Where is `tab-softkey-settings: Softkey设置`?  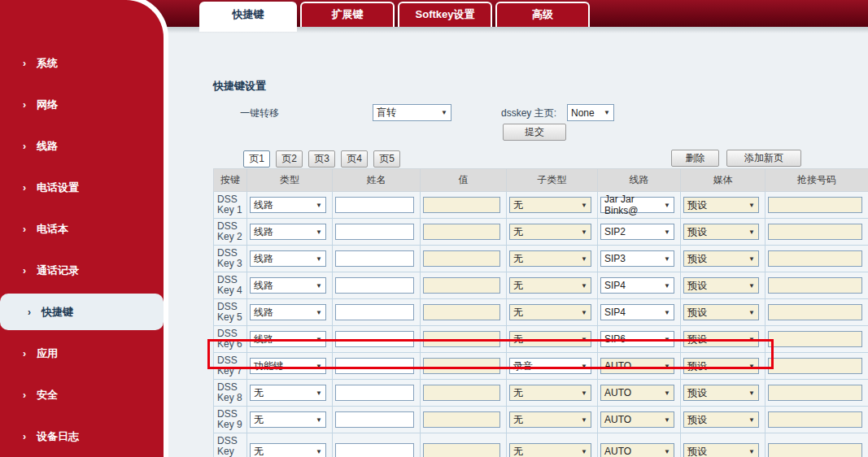
tab-softkey-settings: Softkey设置 is located at coordinates (445, 15).